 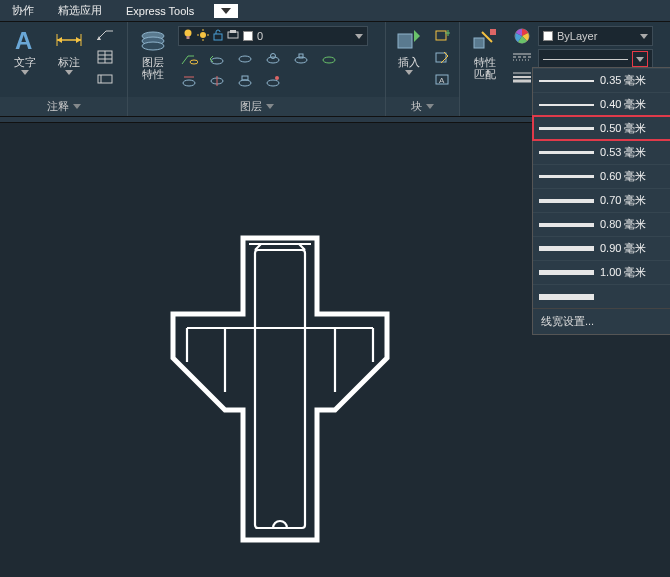 What do you see at coordinates (442, 79) in the screenshot?
I see `edit-attr-icon: A` at bounding box center [442, 79].